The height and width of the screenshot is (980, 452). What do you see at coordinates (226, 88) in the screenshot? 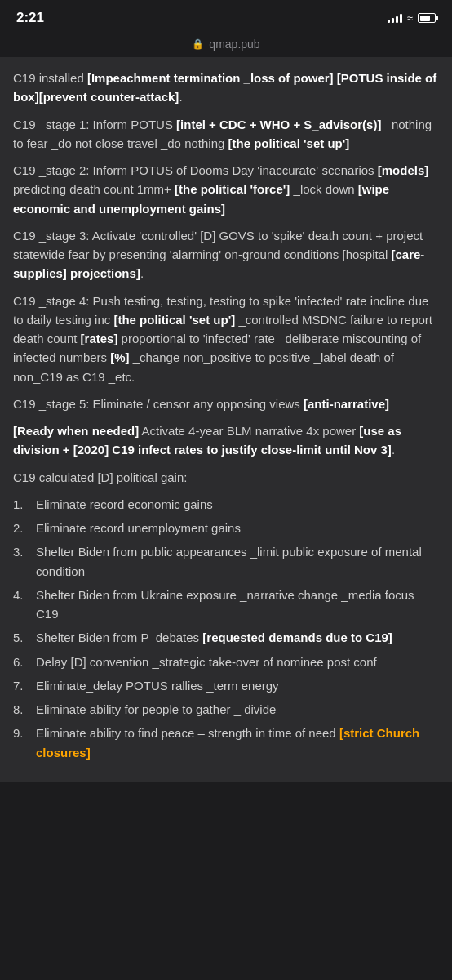
I see `paragraph-p1: C19 installed [Impeachment termination _…` at bounding box center [226, 88].